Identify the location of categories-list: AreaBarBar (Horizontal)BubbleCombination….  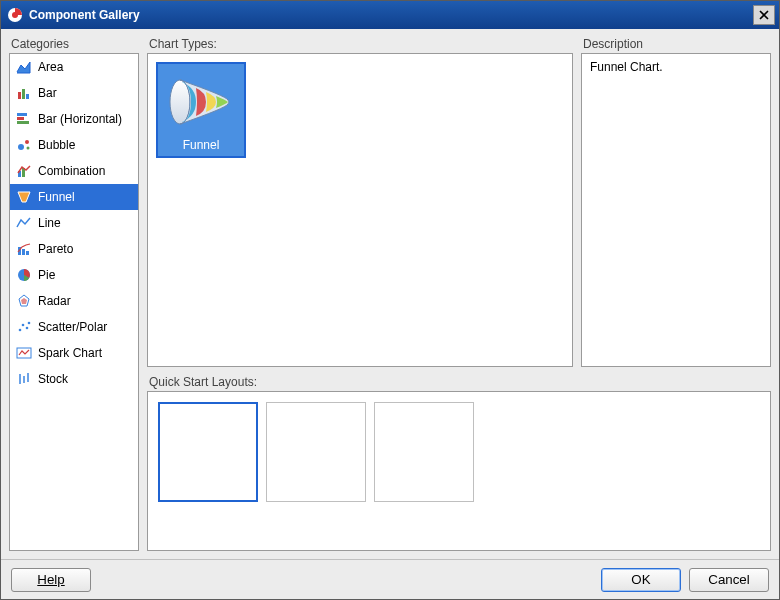
(74, 302).